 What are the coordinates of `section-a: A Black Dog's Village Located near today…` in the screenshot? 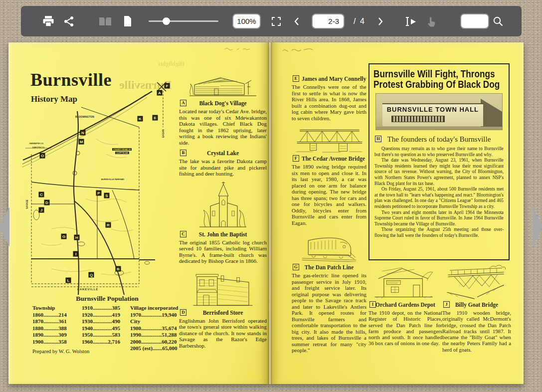 It's located at (223, 123).